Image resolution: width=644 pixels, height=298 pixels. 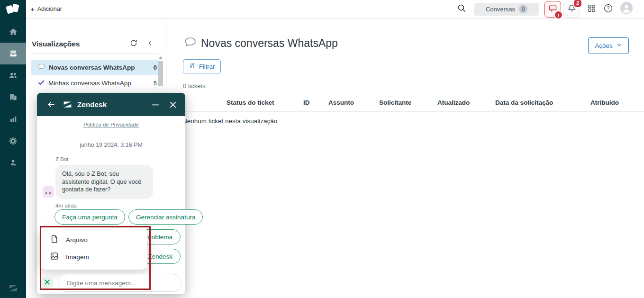 I want to click on checkmark-icon, so click(x=41, y=83).